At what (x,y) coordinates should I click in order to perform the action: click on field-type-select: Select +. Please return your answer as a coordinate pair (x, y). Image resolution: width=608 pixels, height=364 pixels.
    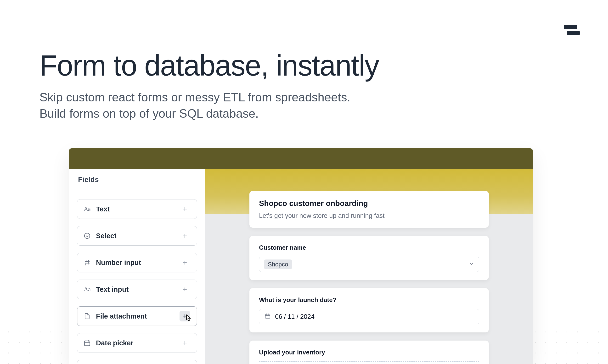
    Looking at the image, I should click on (137, 236).